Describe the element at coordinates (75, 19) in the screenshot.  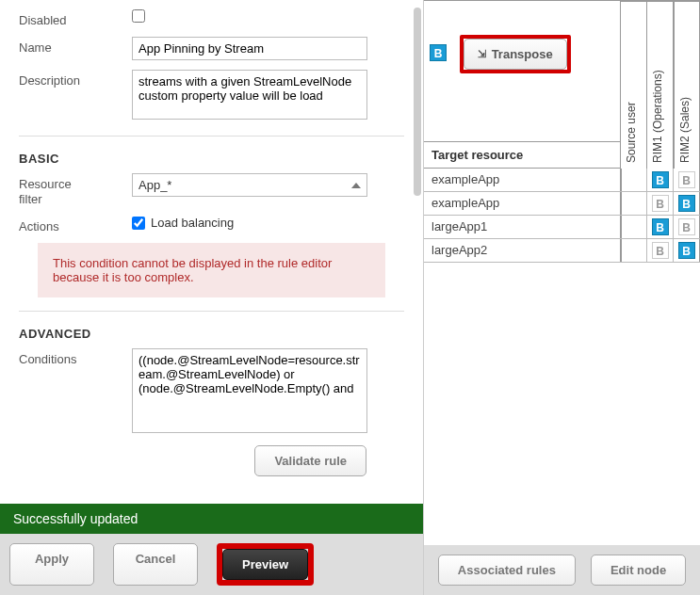
I see `disabled-label: Disabled` at that location.